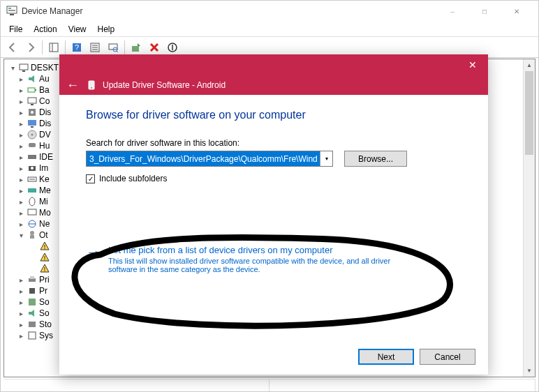 Image resolution: width=539 pixels, height=392 pixels. I want to click on tree-node-label: Ke, so click(45, 179).